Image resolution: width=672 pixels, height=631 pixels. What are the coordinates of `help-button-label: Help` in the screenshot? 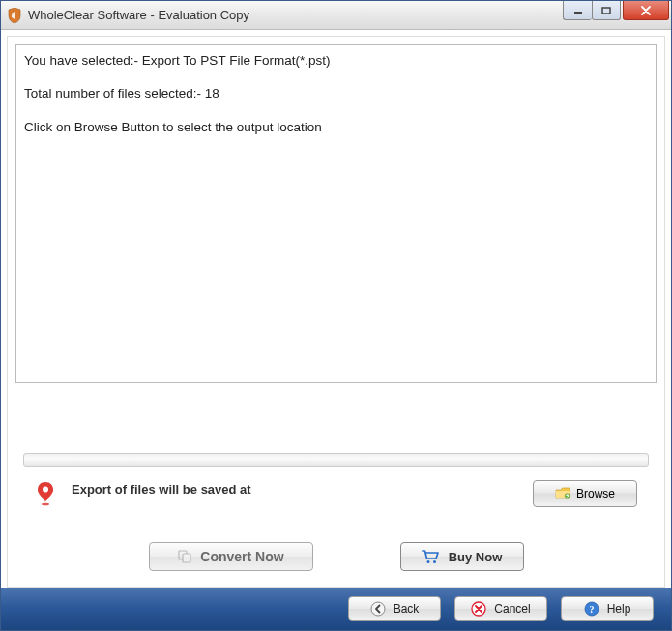 It's located at (619, 609).